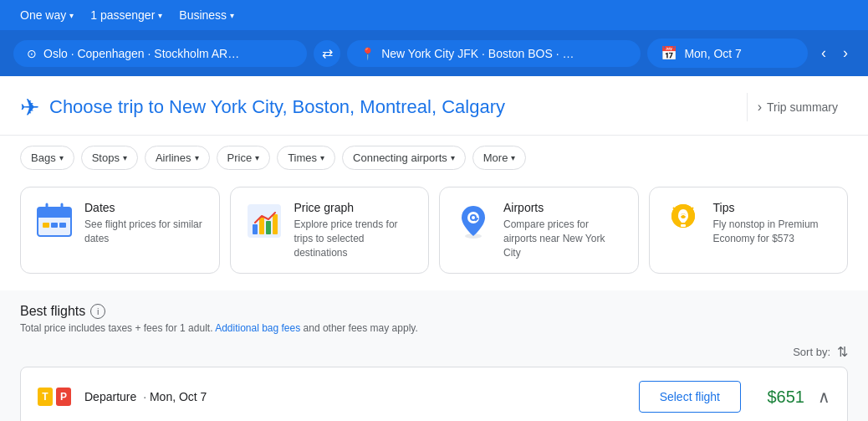 The width and height of the screenshot is (868, 421). I want to click on sort-icon: ⇅, so click(843, 352).